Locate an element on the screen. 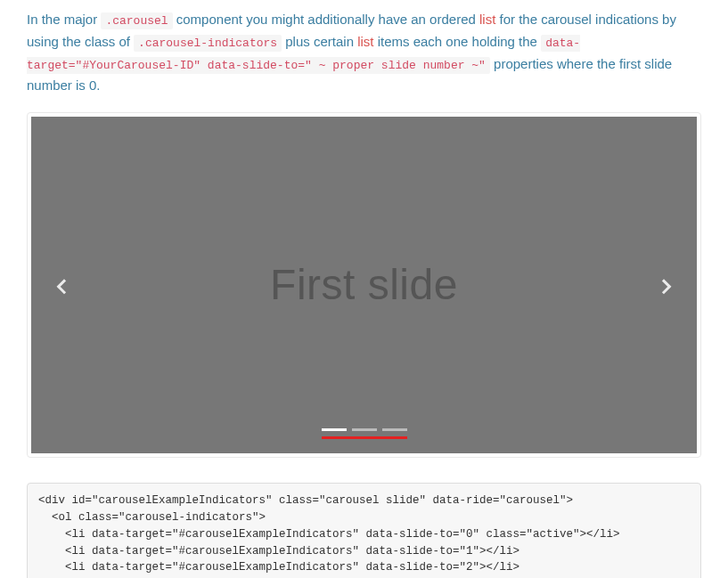 This screenshot has width=728, height=578. intro-seg4: plus certain is located at coordinates (319, 41).